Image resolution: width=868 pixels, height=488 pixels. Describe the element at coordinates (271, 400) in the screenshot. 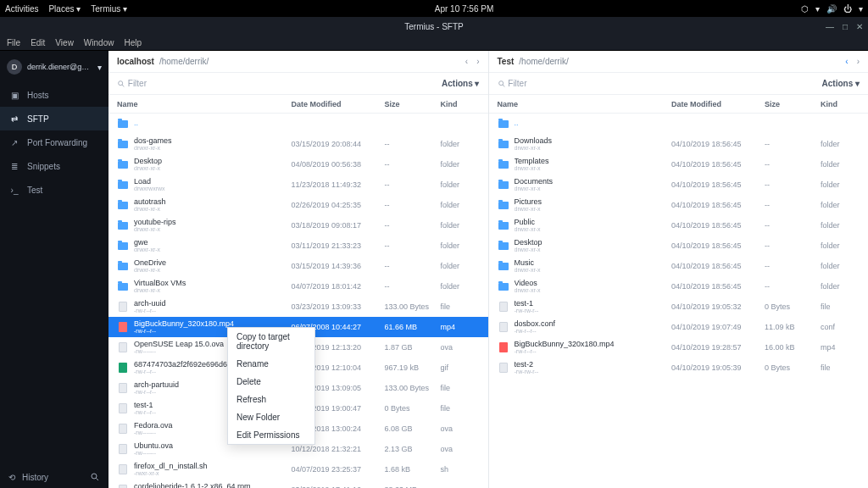

I see `context-menu-item-refresh: Refresh` at that location.